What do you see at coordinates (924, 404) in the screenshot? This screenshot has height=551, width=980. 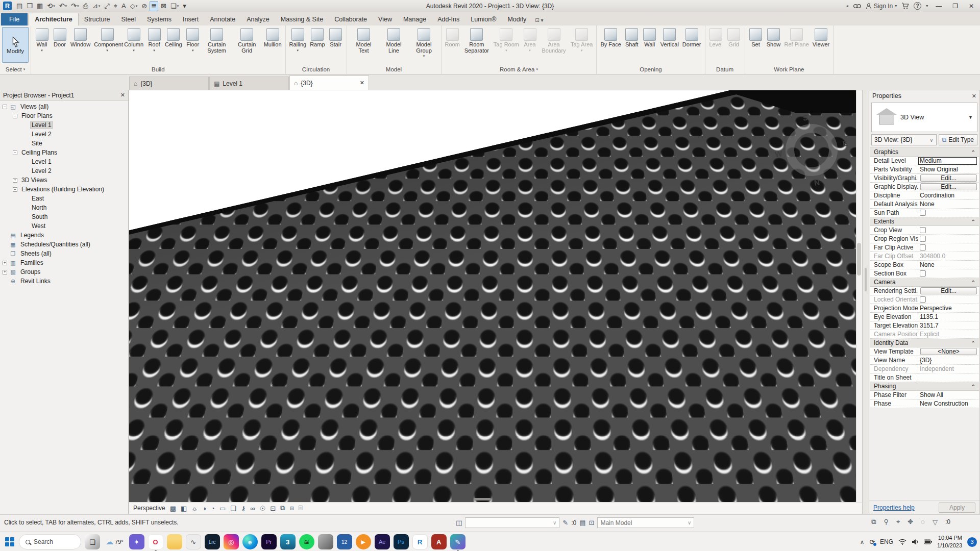 I see `property-row: Phase New Construction` at bounding box center [924, 404].